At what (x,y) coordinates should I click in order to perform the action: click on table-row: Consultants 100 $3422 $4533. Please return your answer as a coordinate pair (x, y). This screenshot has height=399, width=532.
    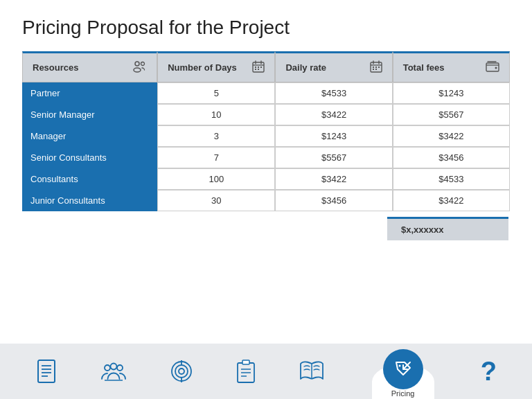
    Looking at the image, I should click on (266, 179).